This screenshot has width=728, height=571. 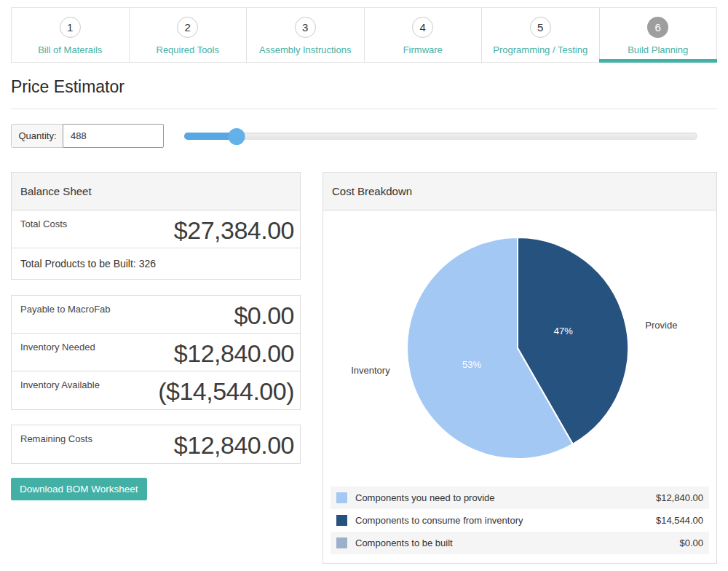 What do you see at coordinates (441, 136) in the screenshot?
I see `quantity-slider` at bounding box center [441, 136].